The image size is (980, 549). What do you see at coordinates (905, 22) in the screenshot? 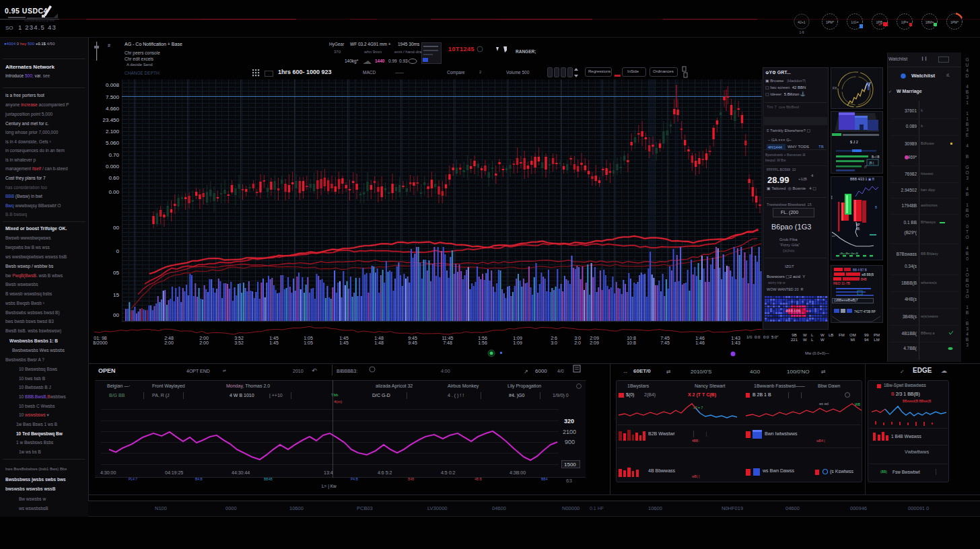
I see `svg-text: 1(P=` at bounding box center [905, 22].